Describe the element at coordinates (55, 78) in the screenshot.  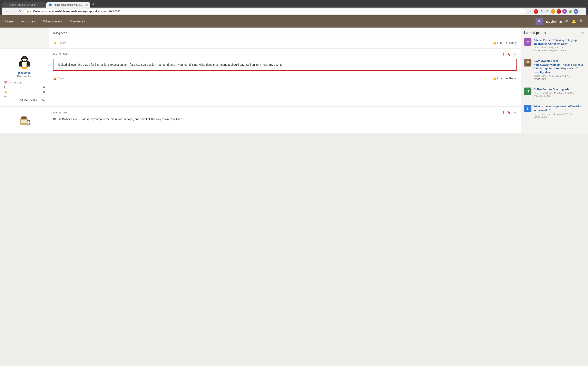
I see `report-bell-icon-jj: 🔔` at that location.